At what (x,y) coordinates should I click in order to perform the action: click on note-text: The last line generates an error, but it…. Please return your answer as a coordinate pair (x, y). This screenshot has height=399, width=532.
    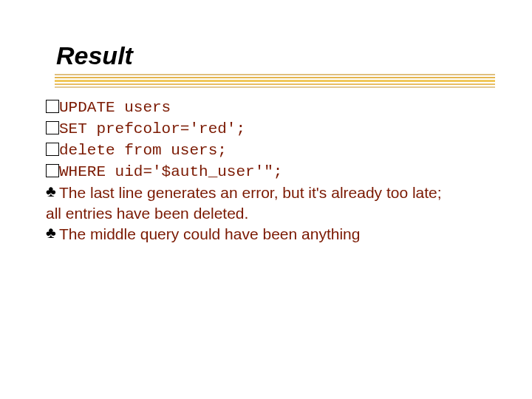
    Looking at the image, I should click on (250, 193).